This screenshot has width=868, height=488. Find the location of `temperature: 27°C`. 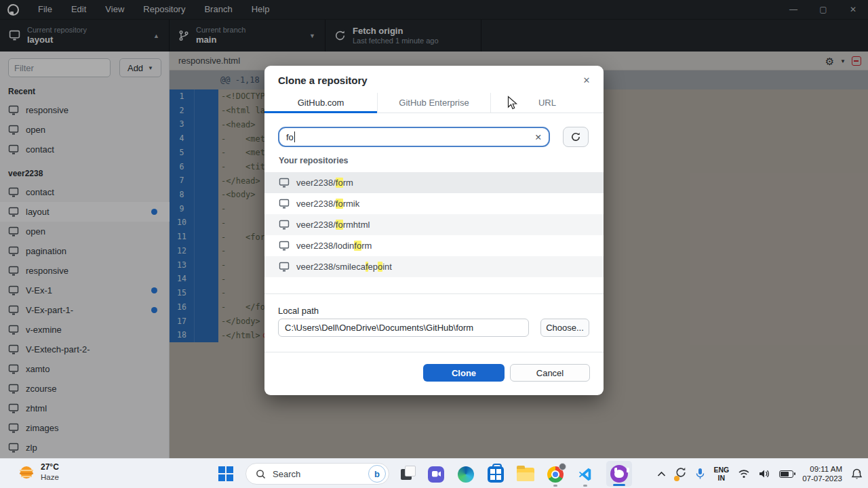

temperature: 27°C is located at coordinates (50, 468).